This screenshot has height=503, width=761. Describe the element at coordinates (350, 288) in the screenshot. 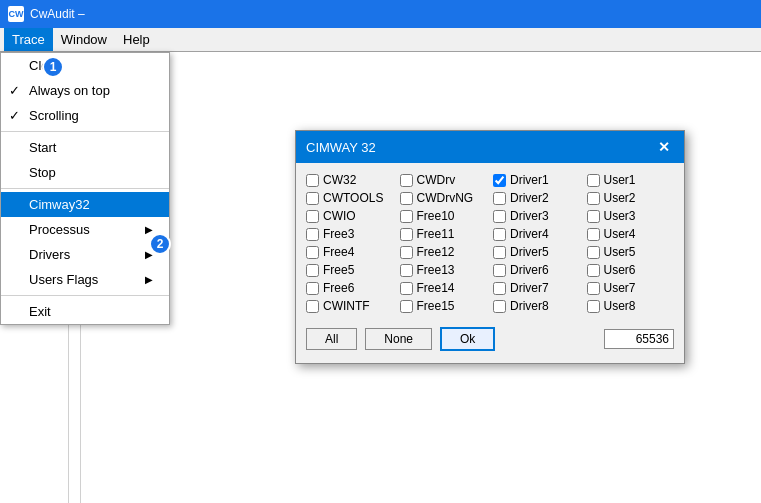

I see `checkbox-item-free6: Free6` at that location.